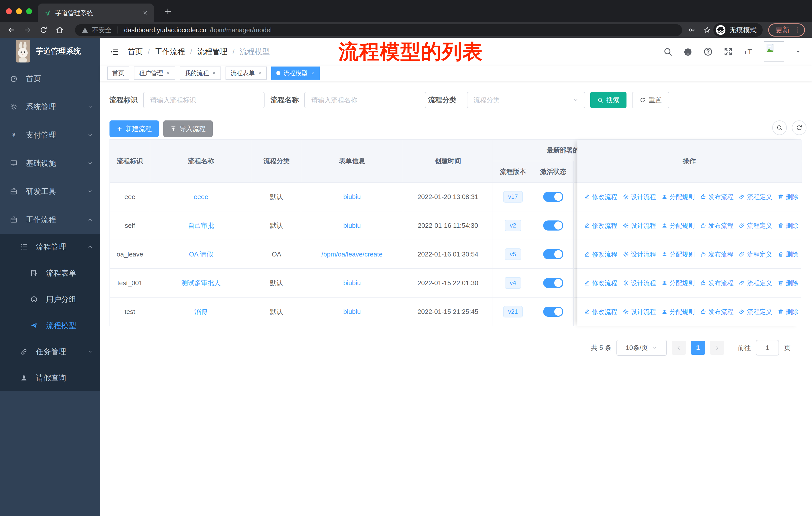 The width and height of the screenshot is (812, 516). I want to click on app-logo-row: 芋道管理系统, so click(50, 51).